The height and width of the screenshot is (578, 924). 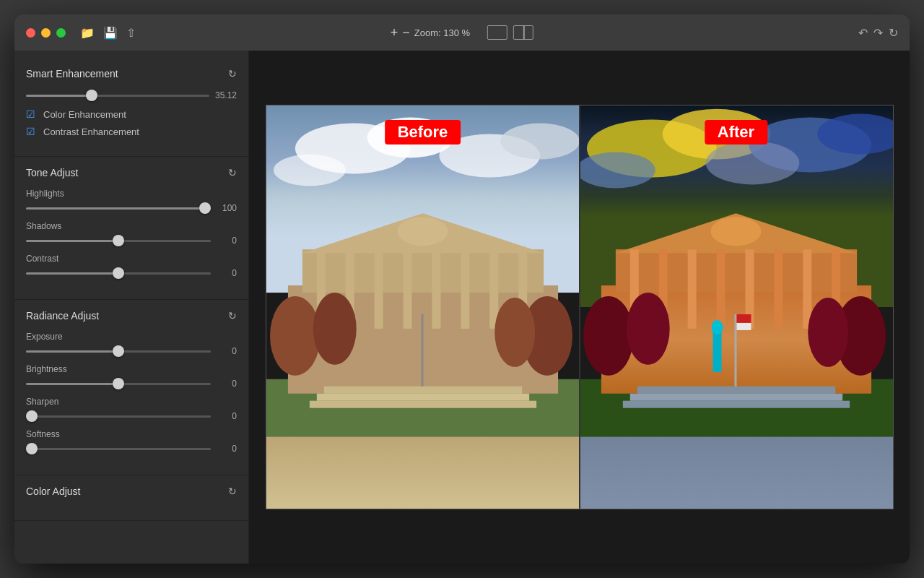 What do you see at coordinates (46, 33) in the screenshot?
I see `minimize-button` at bounding box center [46, 33].